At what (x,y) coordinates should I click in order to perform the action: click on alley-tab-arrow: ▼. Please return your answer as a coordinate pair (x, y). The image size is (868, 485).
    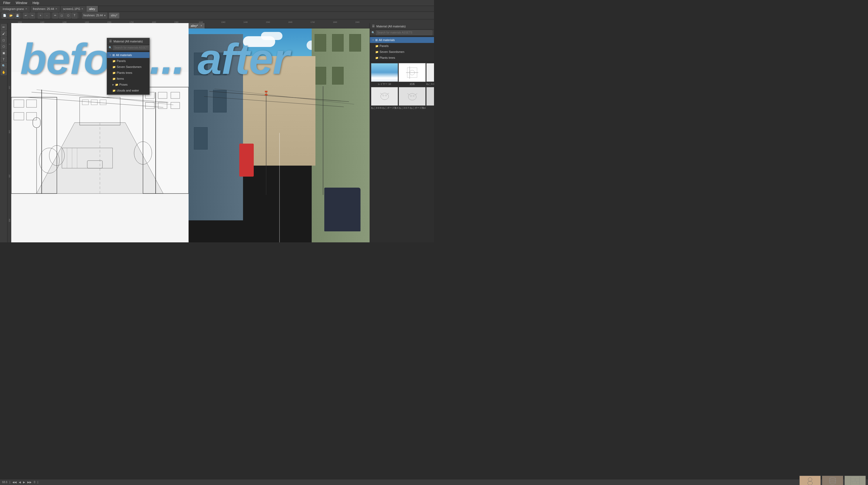
    Looking at the image, I should click on (202, 26).